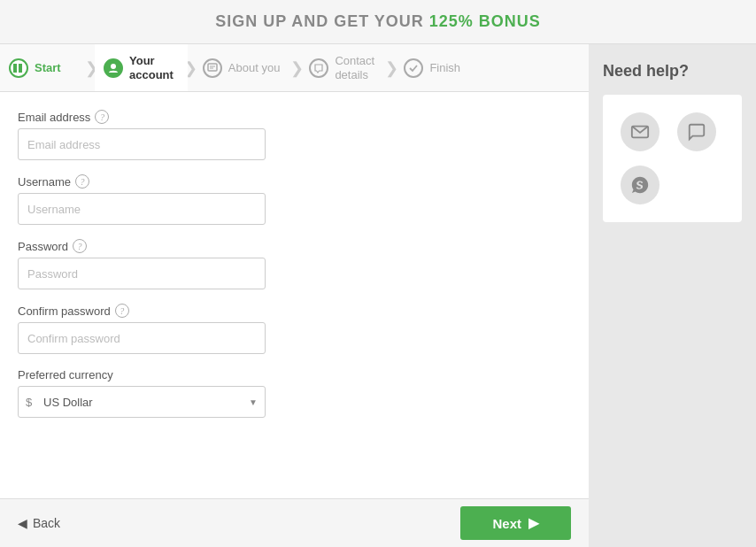 The image size is (756, 547). Describe the element at coordinates (378, 22) in the screenshot. I see `banner: SIGN UP AND GET YOUR 125% BONUS` at that location.